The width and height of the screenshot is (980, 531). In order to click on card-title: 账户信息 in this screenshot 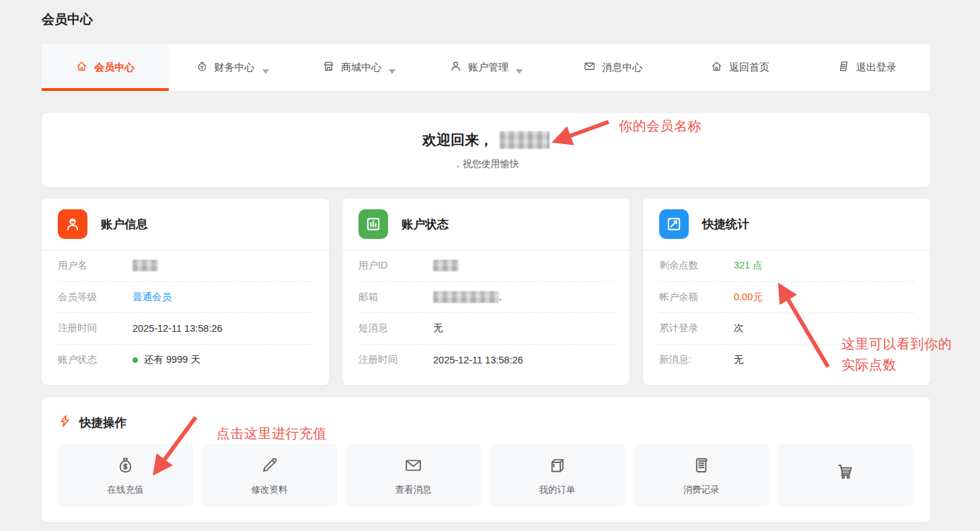, I will do `click(124, 224)`.